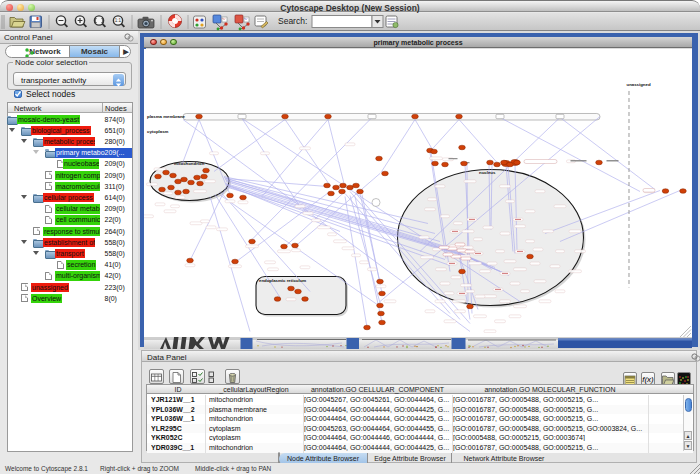 This screenshot has height=474, width=700. What do you see at coordinates (282, 280) in the screenshot?
I see `svg-text: endoplasmic reticulum` at bounding box center [282, 280].